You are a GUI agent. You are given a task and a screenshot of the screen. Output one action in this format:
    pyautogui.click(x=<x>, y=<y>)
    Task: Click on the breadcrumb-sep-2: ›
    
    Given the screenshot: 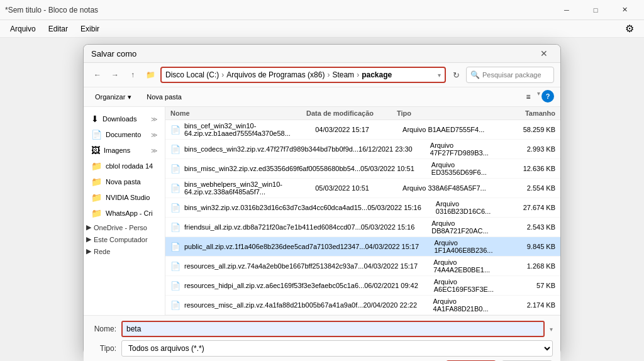 What is the action you would take?
    pyautogui.click(x=358, y=75)
    